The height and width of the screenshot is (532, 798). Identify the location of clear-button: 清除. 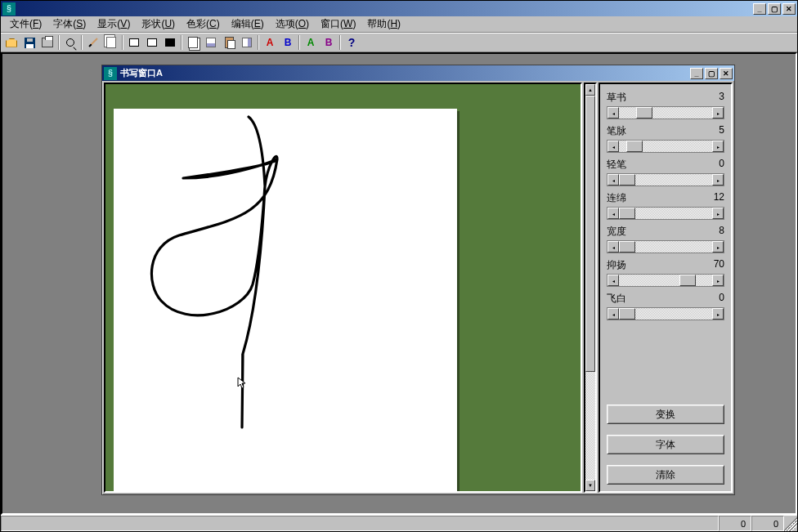
(666, 475).